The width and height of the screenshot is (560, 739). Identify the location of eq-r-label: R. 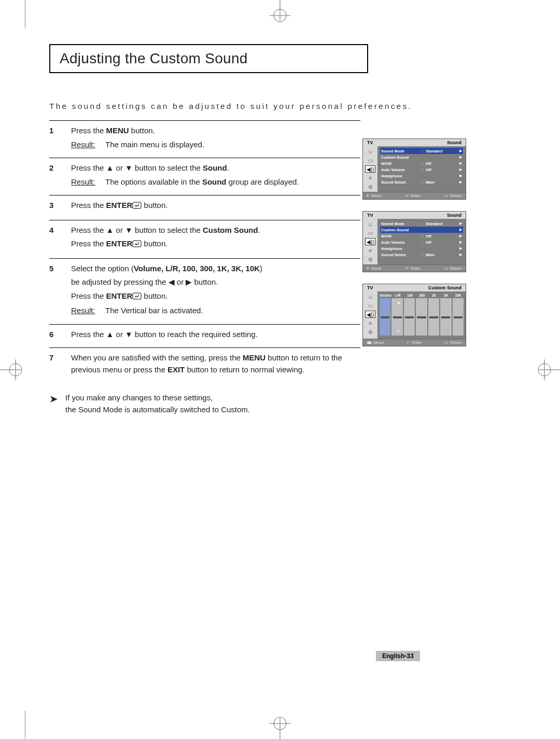
(398, 303).